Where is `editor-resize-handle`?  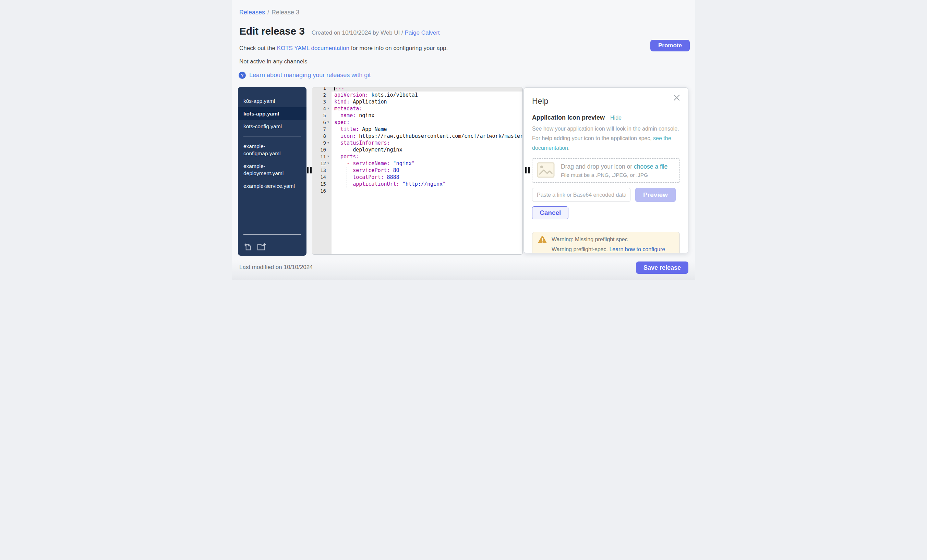
editor-resize-handle is located at coordinates (527, 170).